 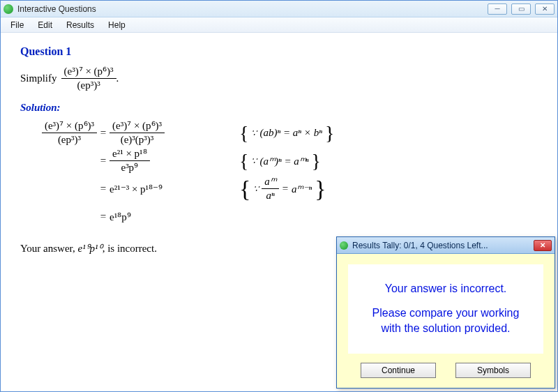 What do you see at coordinates (89, 85) in the screenshot?
I see `prompt-denominator: (ep³)³` at bounding box center [89, 85].